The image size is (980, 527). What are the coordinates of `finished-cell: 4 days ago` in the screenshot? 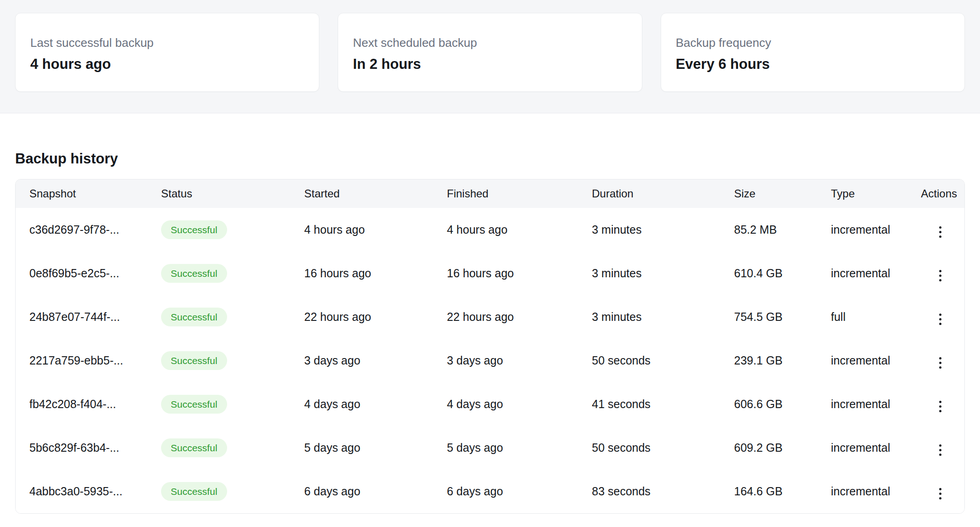 It's located at (506, 404).